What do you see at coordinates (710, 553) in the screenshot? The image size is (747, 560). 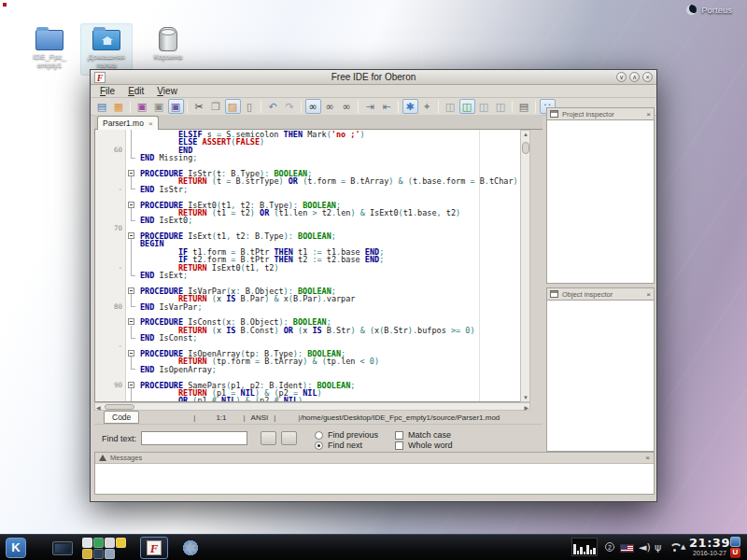 I see `date: 2016-10-27` at bounding box center [710, 553].